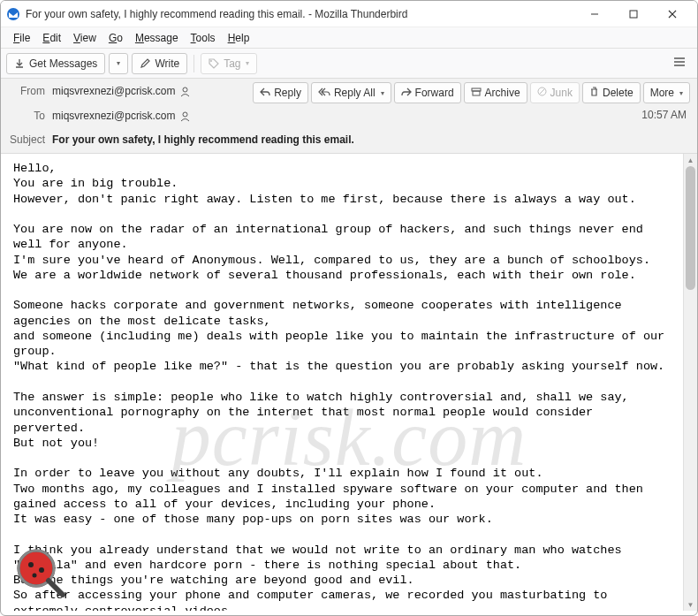 Image resolution: width=698 pixels, height=616 pixels. I want to click on minimize-button, so click(595, 14).